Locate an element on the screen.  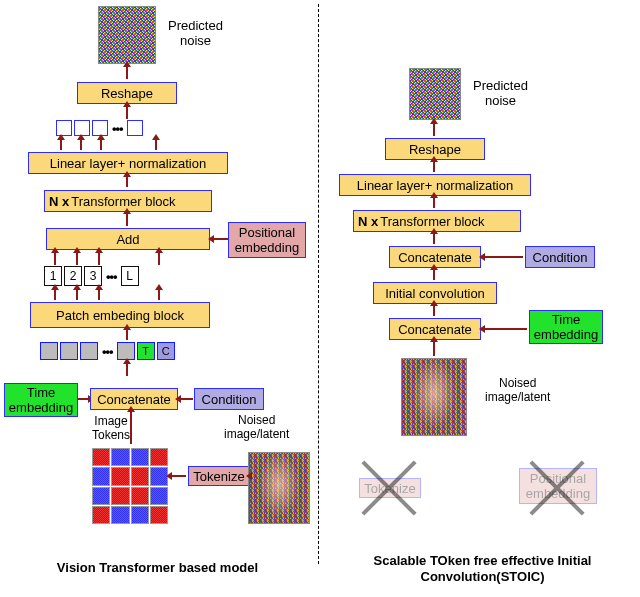
out-token is located at coordinates (135, 128).